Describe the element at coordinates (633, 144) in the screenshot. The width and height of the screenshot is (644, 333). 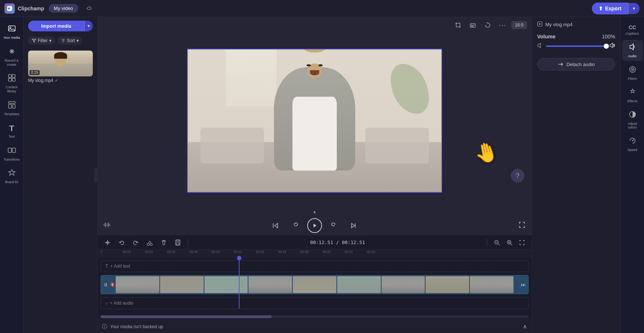
I see `rs-item-speed: Speed` at that location.